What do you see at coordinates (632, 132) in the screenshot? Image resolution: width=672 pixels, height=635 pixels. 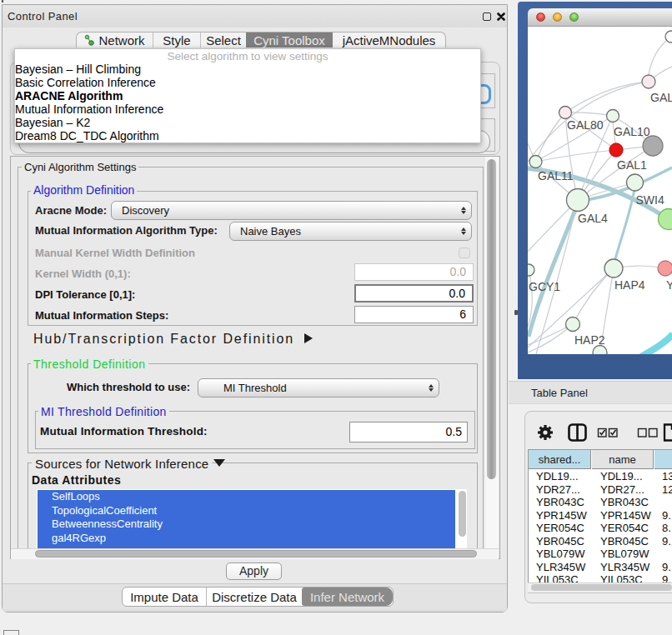 I see `svg-text: GAL10` at bounding box center [632, 132].